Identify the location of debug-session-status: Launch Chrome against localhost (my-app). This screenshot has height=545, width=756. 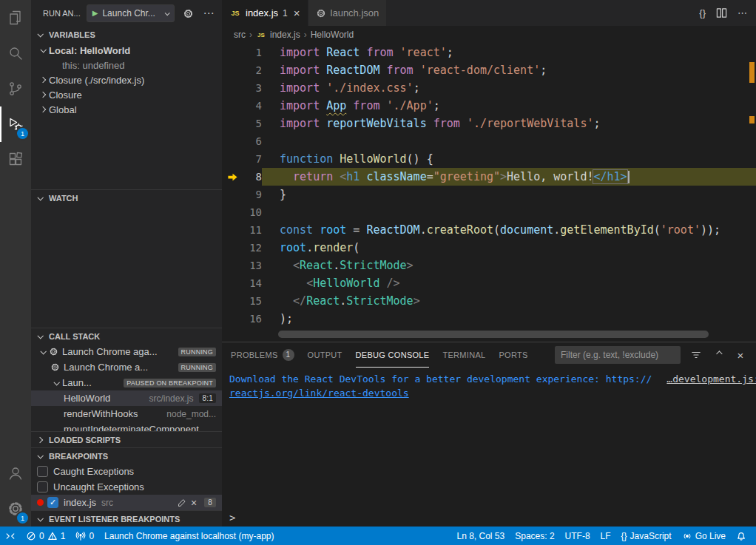
(189, 535).